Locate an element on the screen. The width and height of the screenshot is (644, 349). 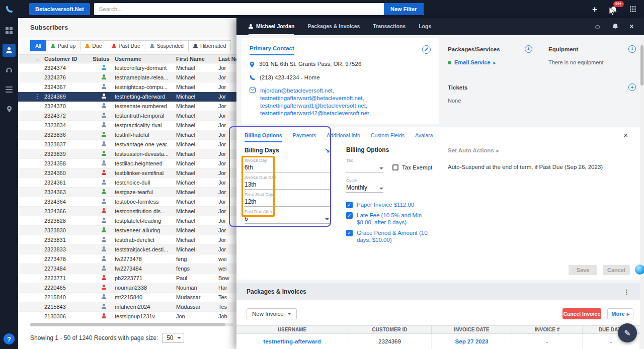
tab-billing-options: Billing Options is located at coordinates (264, 137).